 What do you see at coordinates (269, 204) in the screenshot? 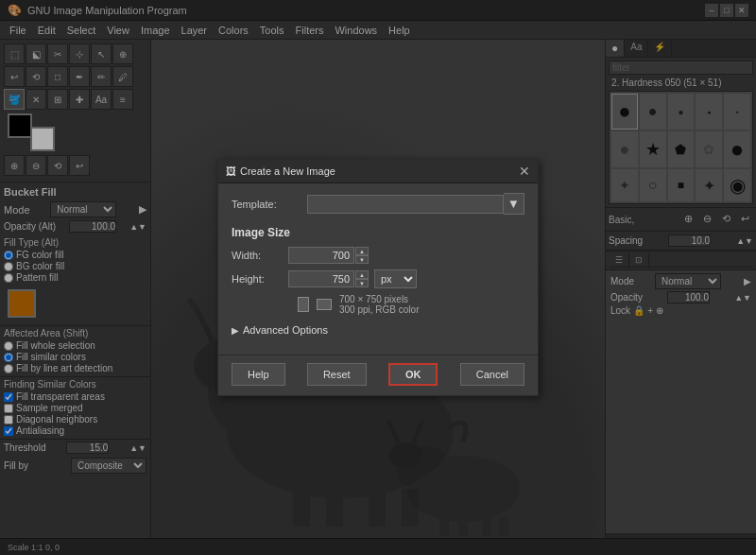
I see `template-label: Template:` at bounding box center [269, 204].